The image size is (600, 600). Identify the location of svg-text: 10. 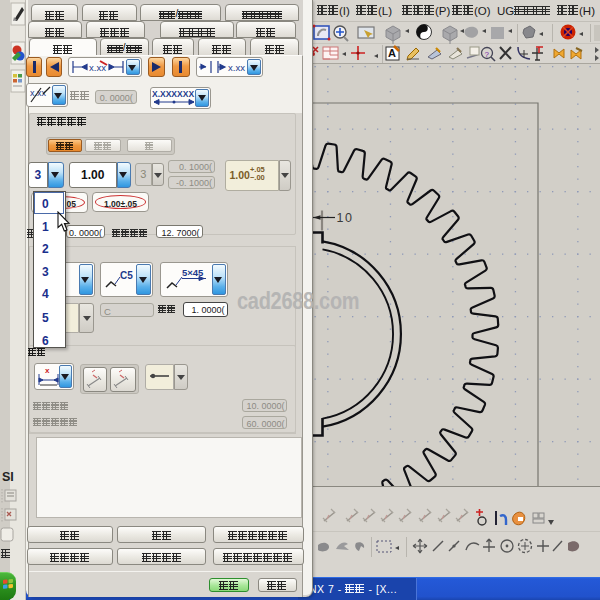
(346, 218).